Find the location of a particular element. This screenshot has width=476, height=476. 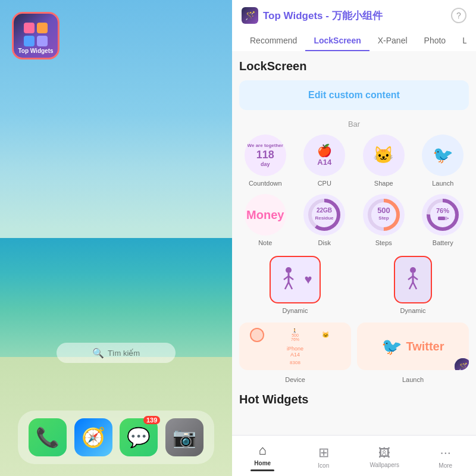

dock-phone: 📞 is located at coordinates (48, 437).